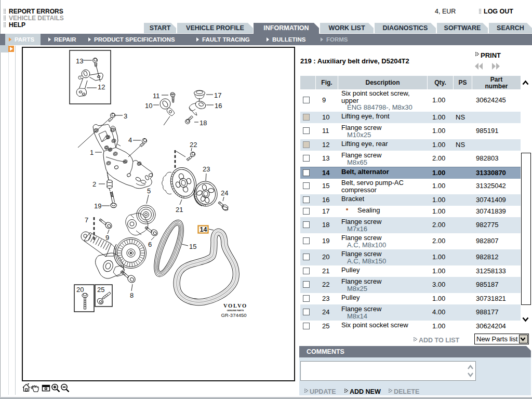  I want to click on svg-text: 18, so click(203, 123).